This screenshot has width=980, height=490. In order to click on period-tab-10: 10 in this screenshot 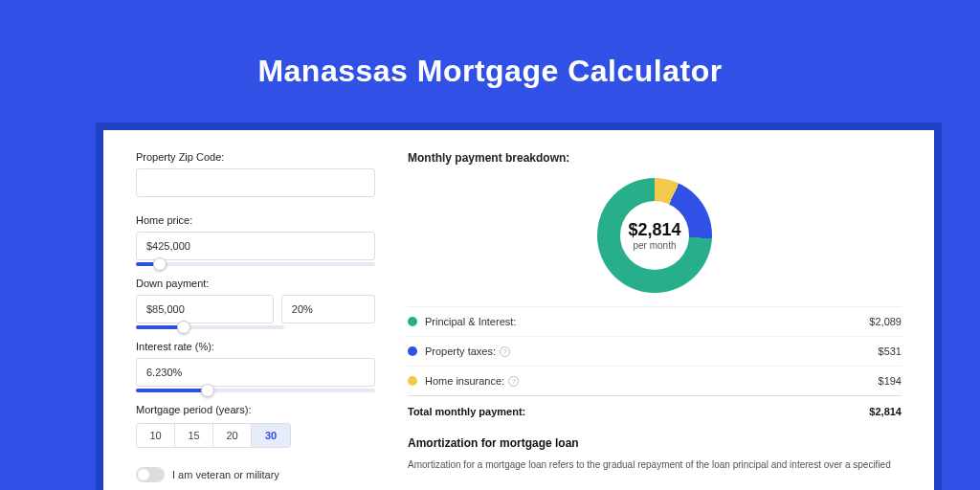, I will do `click(156, 435)`.